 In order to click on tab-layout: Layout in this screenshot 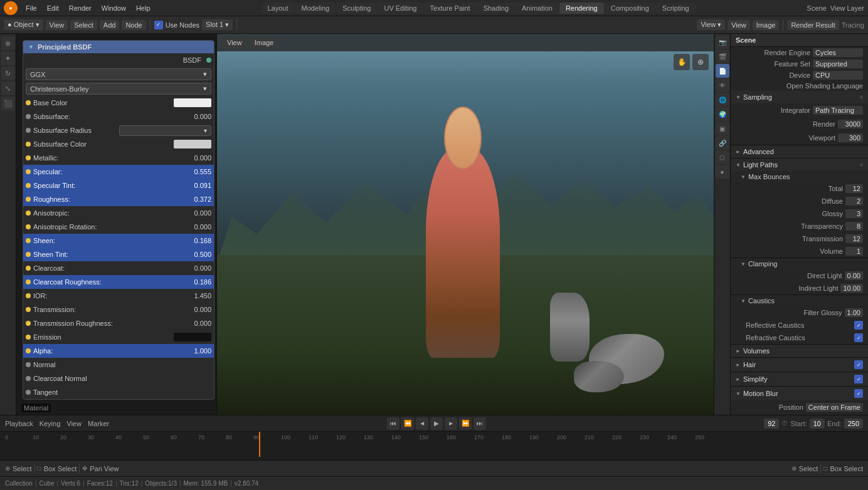, I will do `click(278, 8)`.